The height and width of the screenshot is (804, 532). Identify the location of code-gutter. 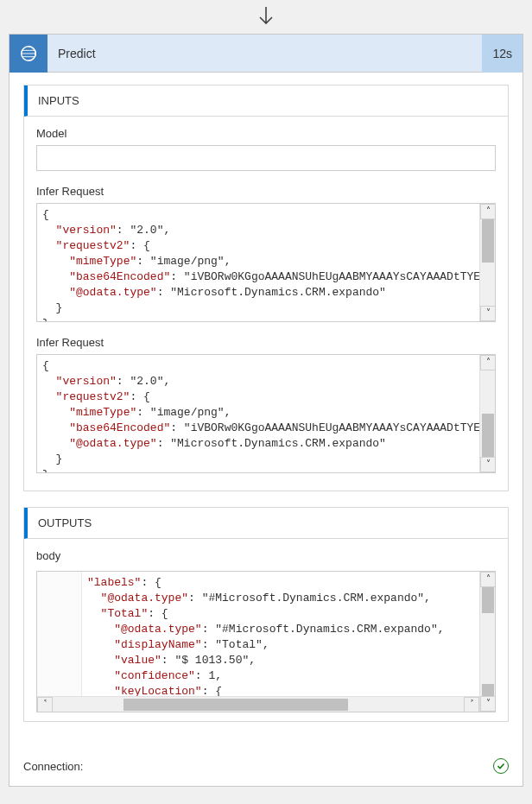
(60, 634).